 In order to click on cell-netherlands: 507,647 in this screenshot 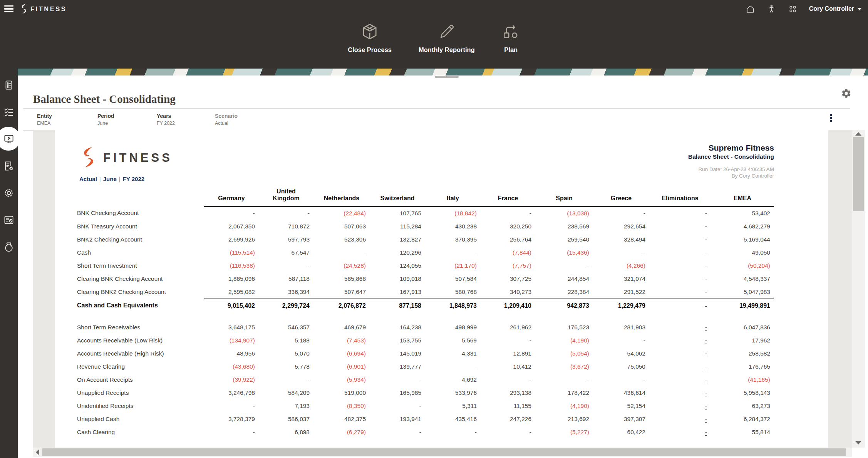, I will do `click(342, 292)`.